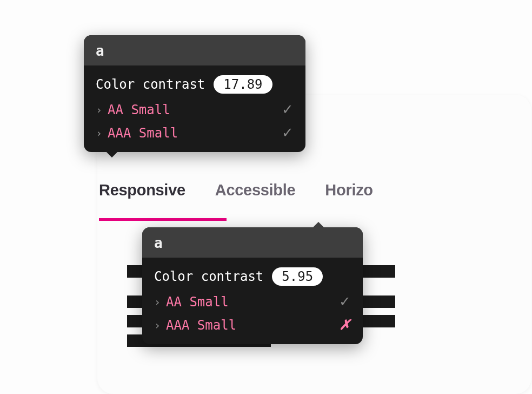 The height and width of the screenshot is (394, 532). Describe the element at coordinates (236, 198) in the screenshot. I see `tabs-row: Responsive Accessible Horizo` at that location.